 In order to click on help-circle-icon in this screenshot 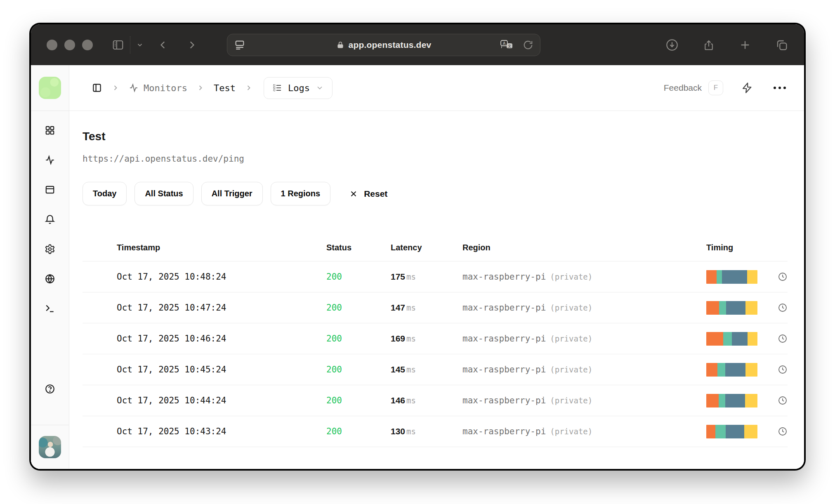, I will do `click(50, 389)`.